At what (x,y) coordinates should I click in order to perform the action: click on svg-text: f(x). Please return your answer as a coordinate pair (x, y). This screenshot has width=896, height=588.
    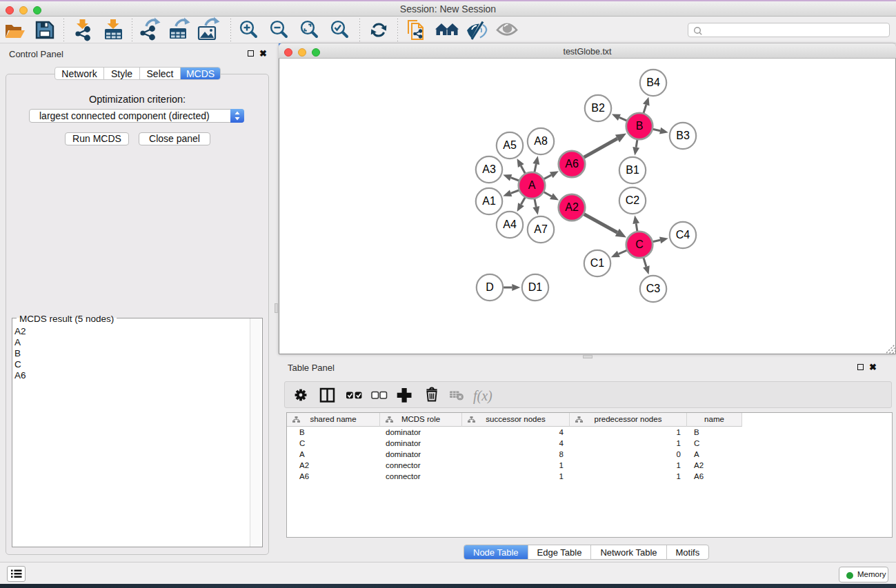
    Looking at the image, I should click on (483, 396).